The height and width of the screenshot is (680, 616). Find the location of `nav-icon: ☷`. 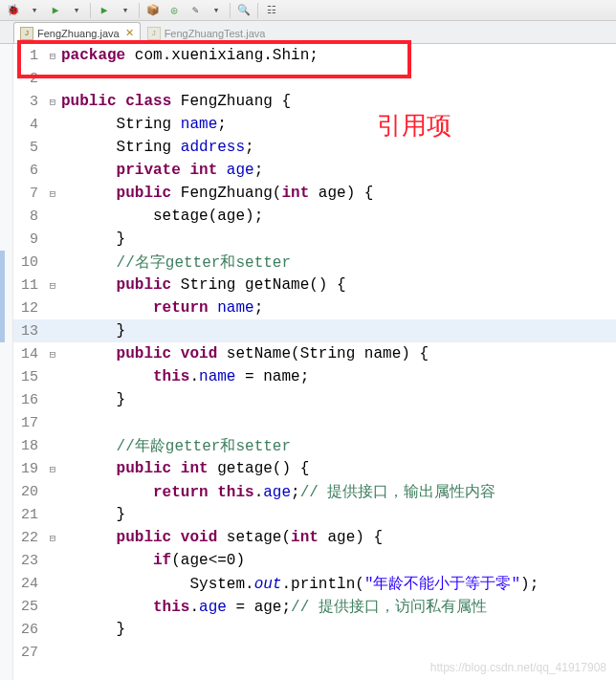

nav-icon: ☷ is located at coordinates (272, 11).